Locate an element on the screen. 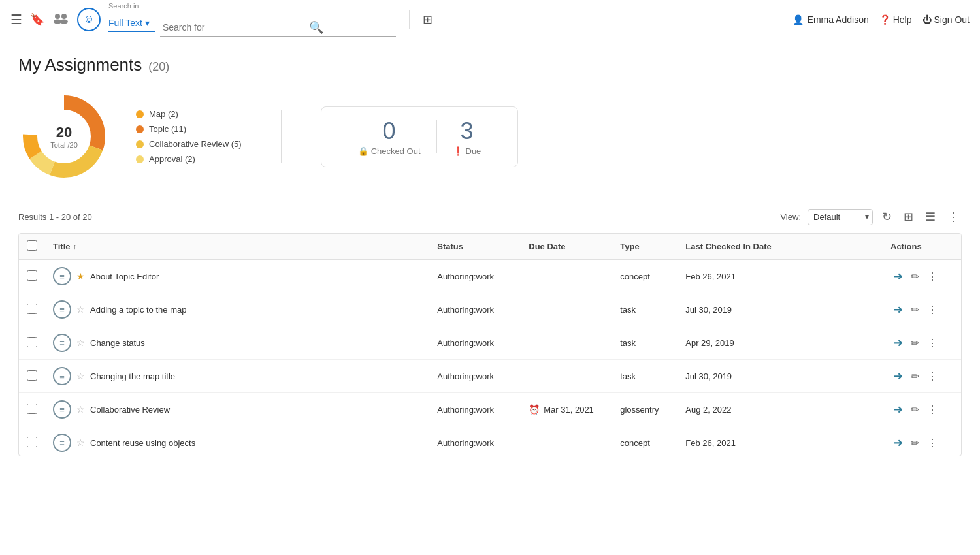 This screenshot has height=555, width=980. bookmark-icon: 🔖 is located at coordinates (37, 20).